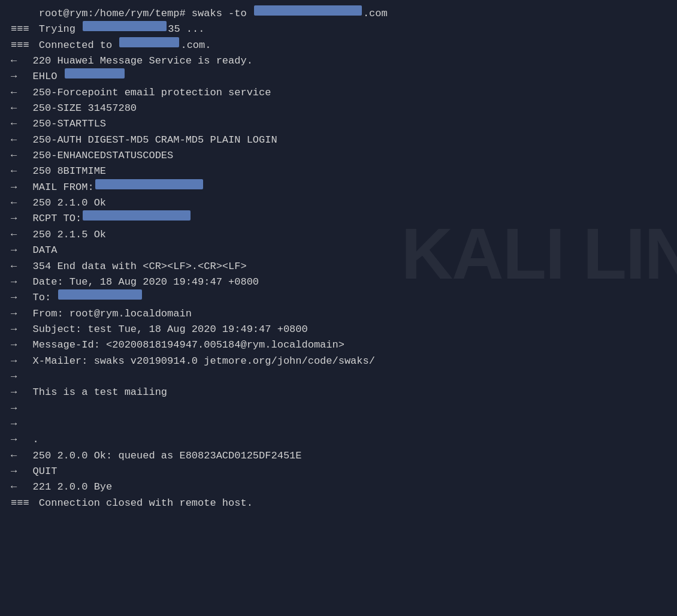 The width and height of the screenshot is (677, 616). Describe the element at coordinates (168, 456) in the screenshot. I see `line-text: 250 2.0.0 Ok: queued as E80823ACD0125DF2…` at that location.